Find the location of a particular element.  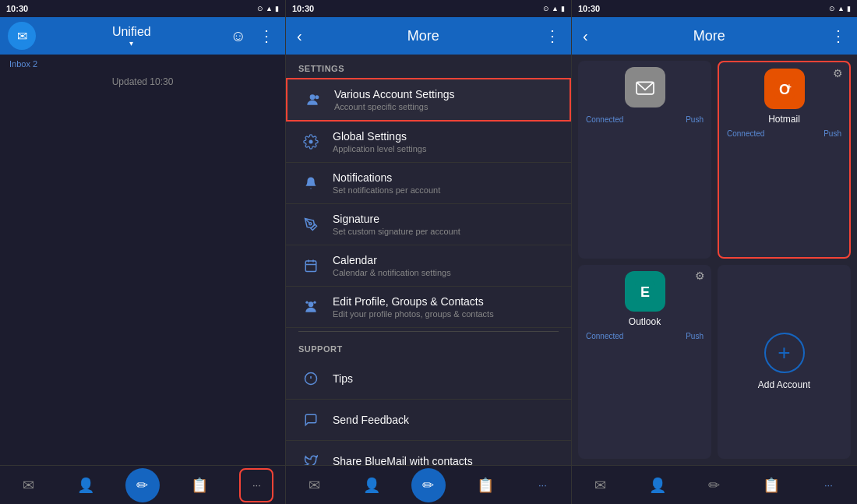

app-icon: ✉ is located at coordinates (22, 36).